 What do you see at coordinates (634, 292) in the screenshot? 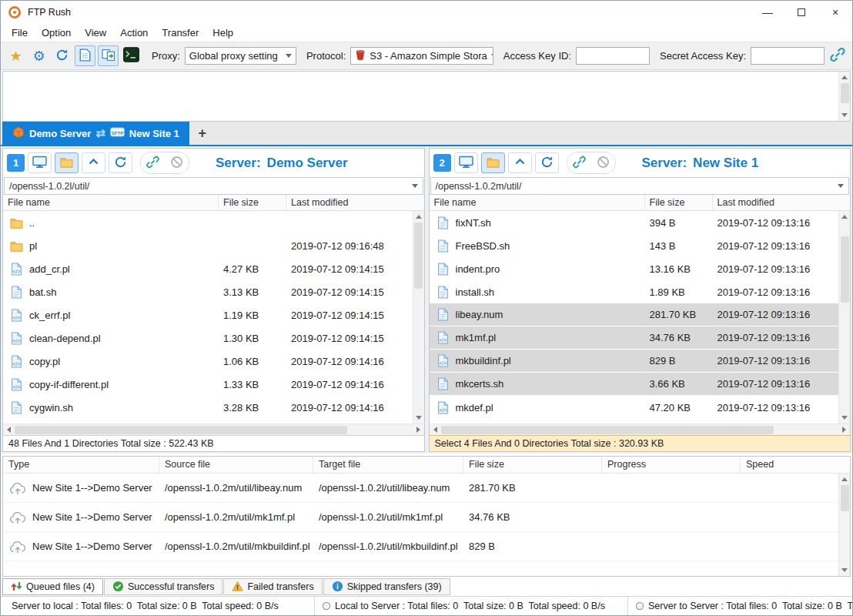
I see `file-row: install.sh 1.89 KB 2019-07-12 09:13:16` at bounding box center [634, 292].